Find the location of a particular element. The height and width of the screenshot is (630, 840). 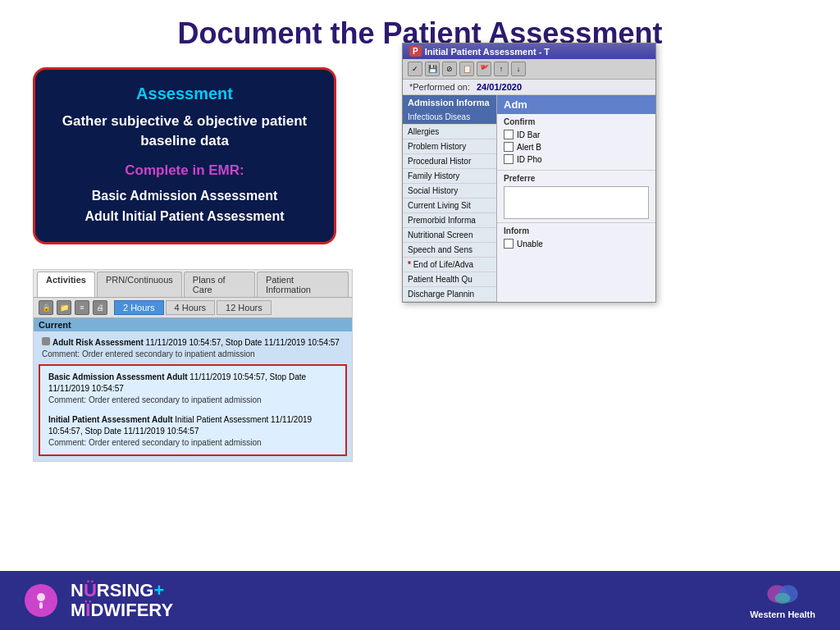

emr-items-list: Adult Risk Assessment 11/11/2019 10:54:5… is located at coordinates (193, 396).